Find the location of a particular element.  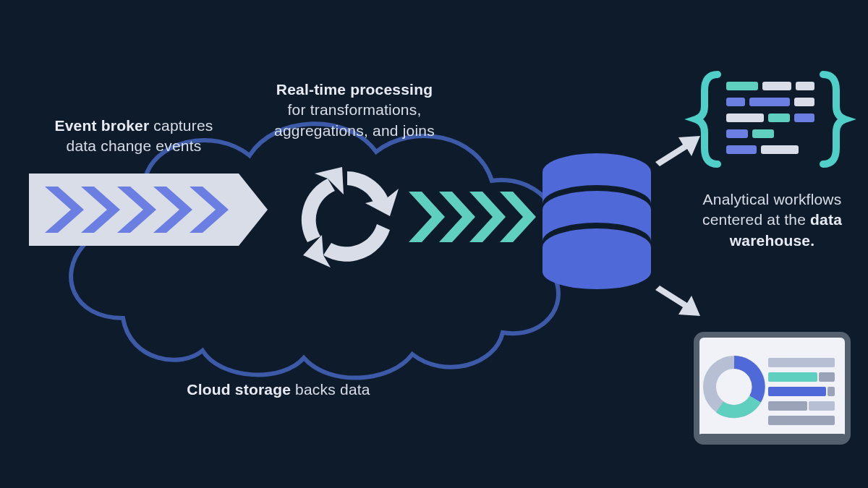

analytics-label: Analytical workflows centered at the dat… is located at coordinates (773, 220).